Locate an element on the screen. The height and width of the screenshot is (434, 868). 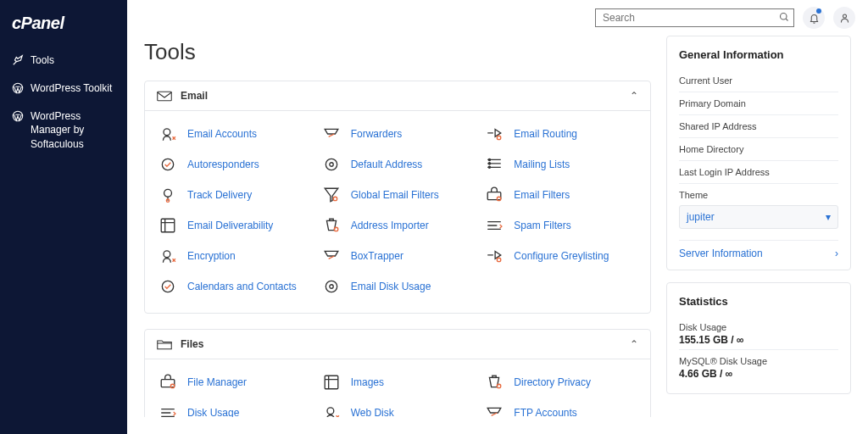
search-wrap is located at coordinates (695, 18).